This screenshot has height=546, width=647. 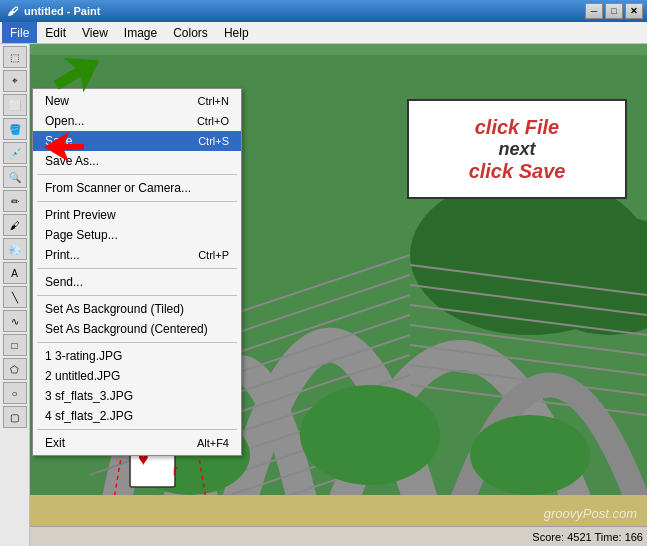 I want to click on menu-item-save: Save Ctrl+S, so click(x=137, y=141).